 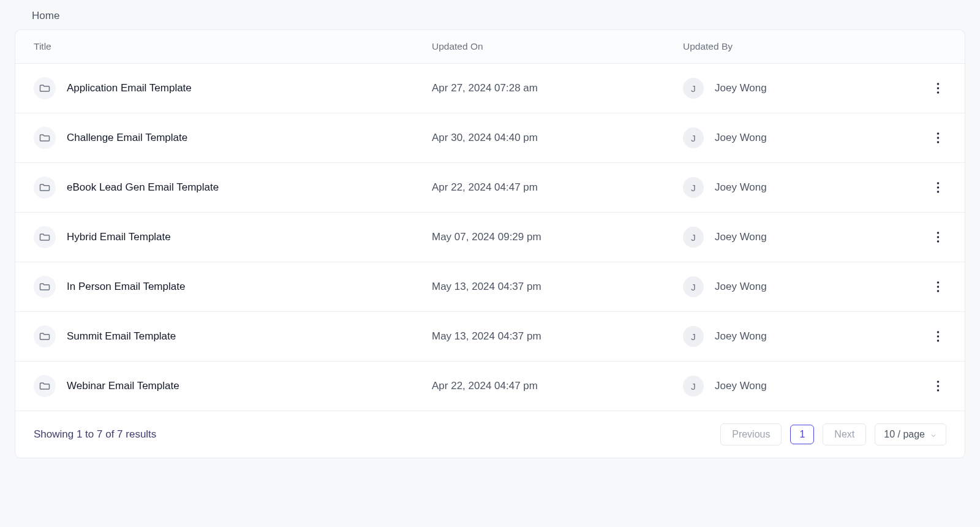 I want to click on column-header-title: Title, so click(x=233, y=47).